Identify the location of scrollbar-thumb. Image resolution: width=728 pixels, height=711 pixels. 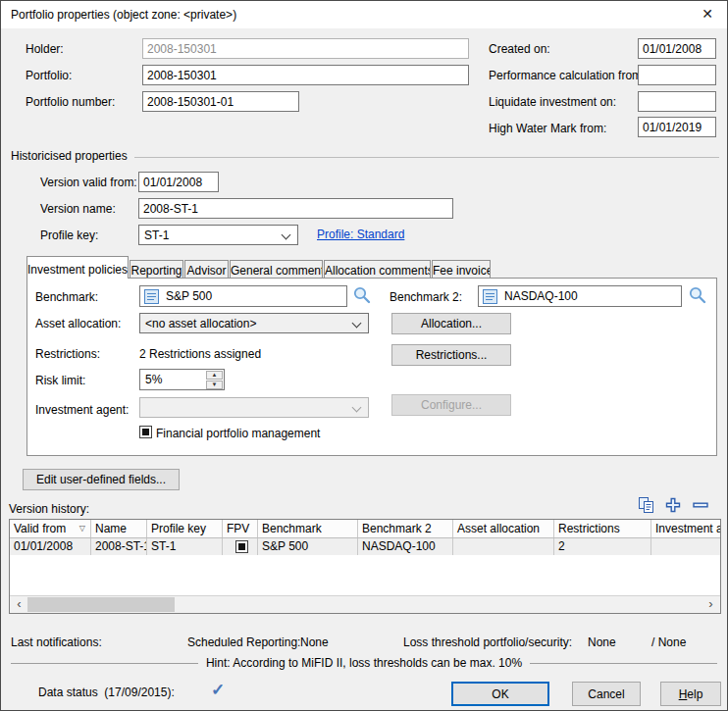
(101, 604).